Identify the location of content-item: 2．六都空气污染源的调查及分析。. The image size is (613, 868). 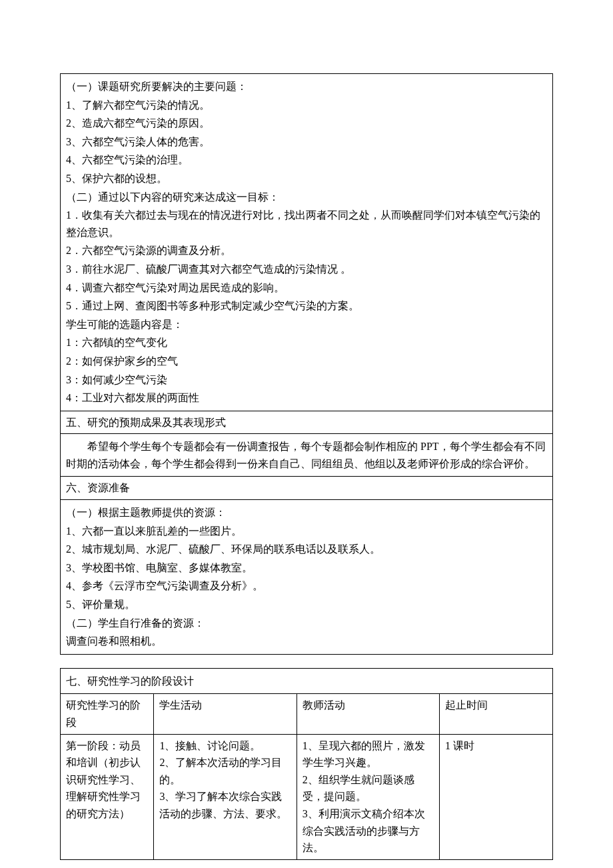
(306, 251).